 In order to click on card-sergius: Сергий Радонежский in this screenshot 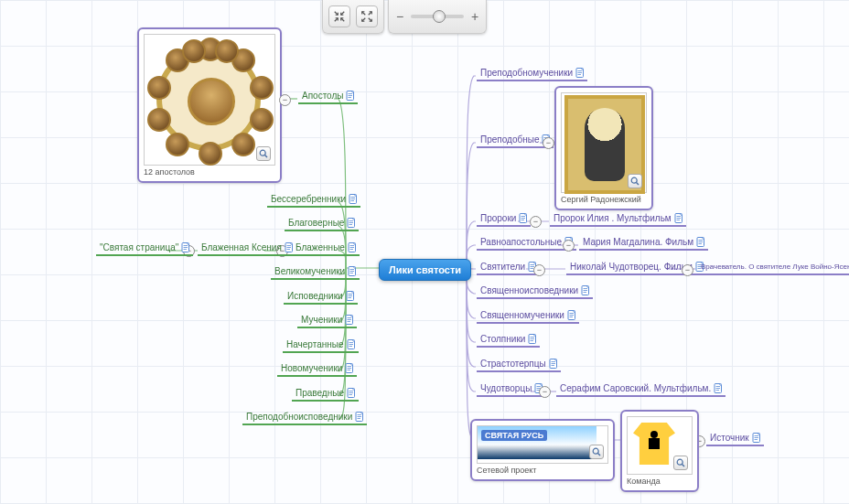, I will do `click(604, 148)`.